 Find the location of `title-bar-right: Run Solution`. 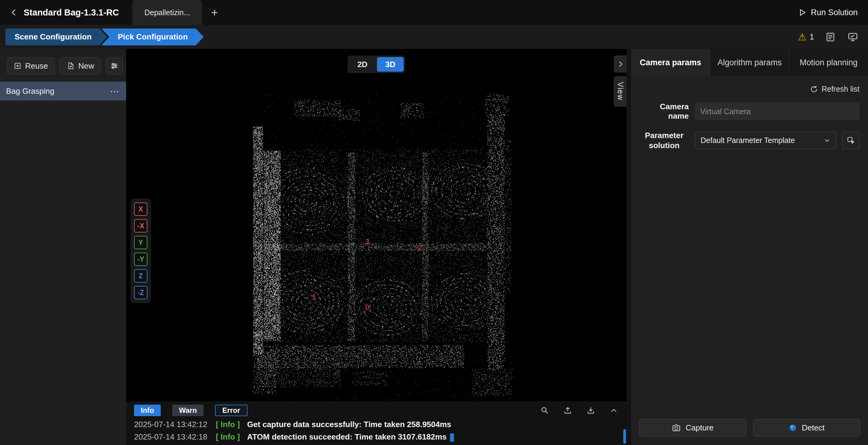

title-bar-right: Run Solution is located at coordinates (833, 12).